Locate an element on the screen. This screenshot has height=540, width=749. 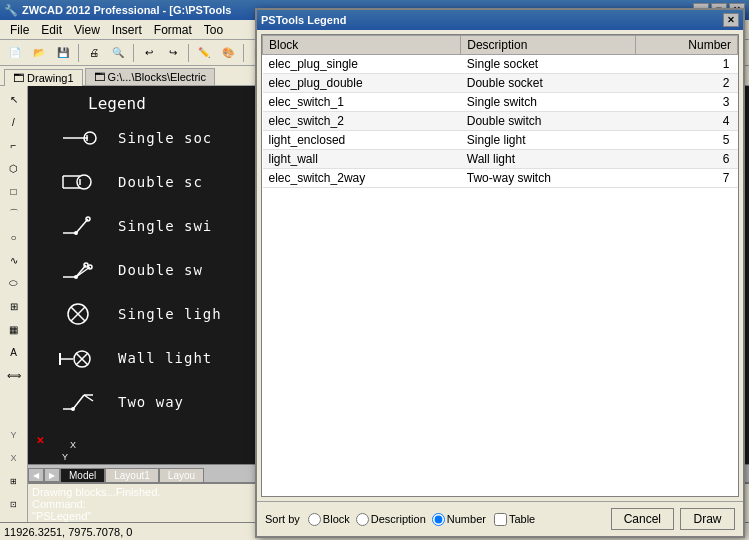
undo-button: ↩ is located at coordinates (149, 53).